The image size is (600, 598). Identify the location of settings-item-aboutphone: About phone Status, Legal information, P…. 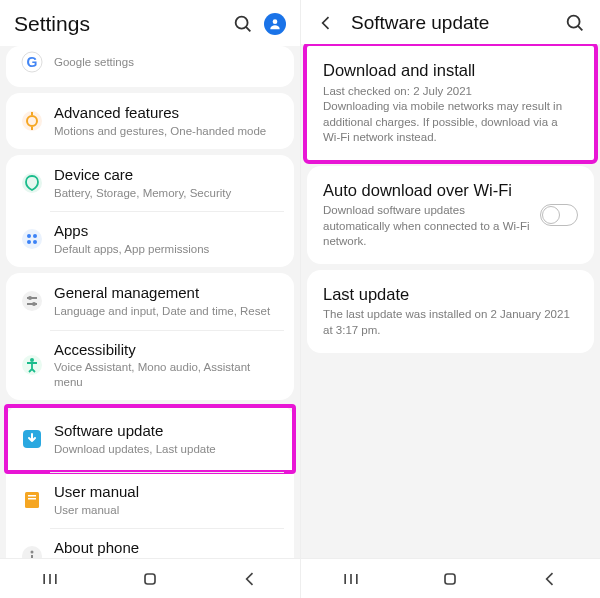
(150, 543).